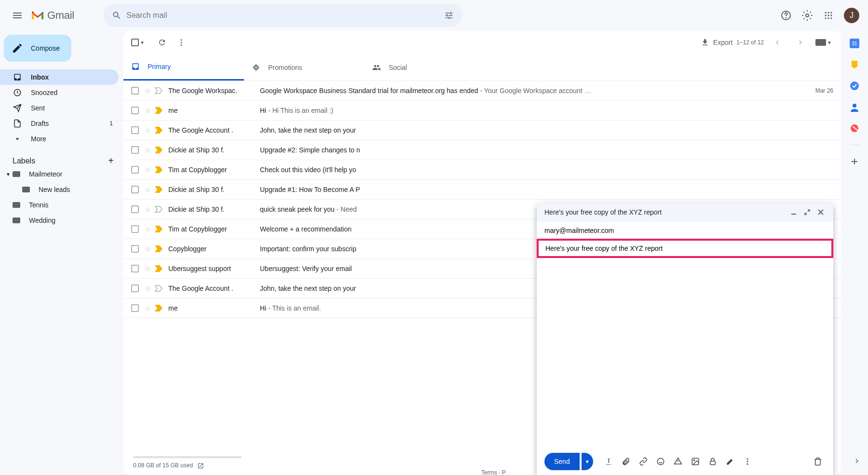  I want to click on minimize-button, so click(794, 212).